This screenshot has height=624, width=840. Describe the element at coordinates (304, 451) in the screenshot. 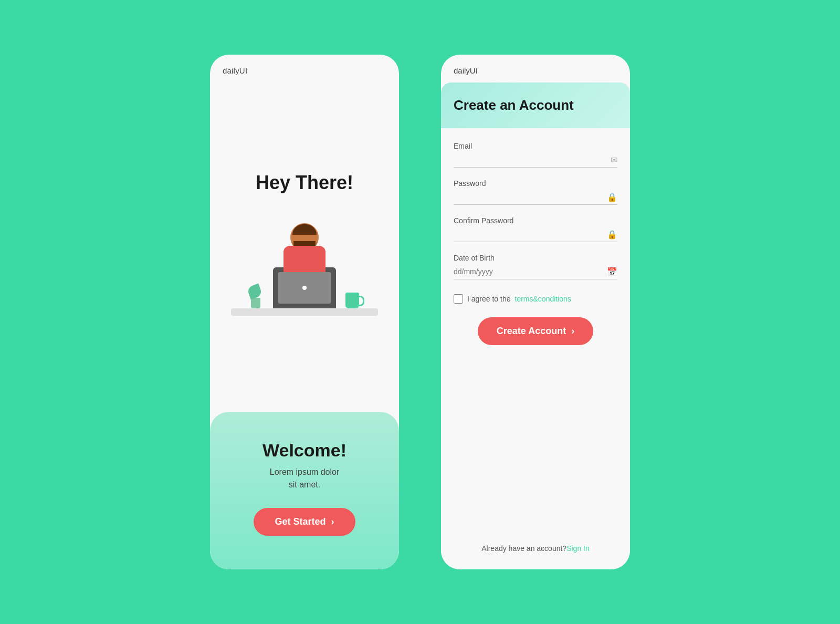

I see `welcome-title: Welcome!` at that location.